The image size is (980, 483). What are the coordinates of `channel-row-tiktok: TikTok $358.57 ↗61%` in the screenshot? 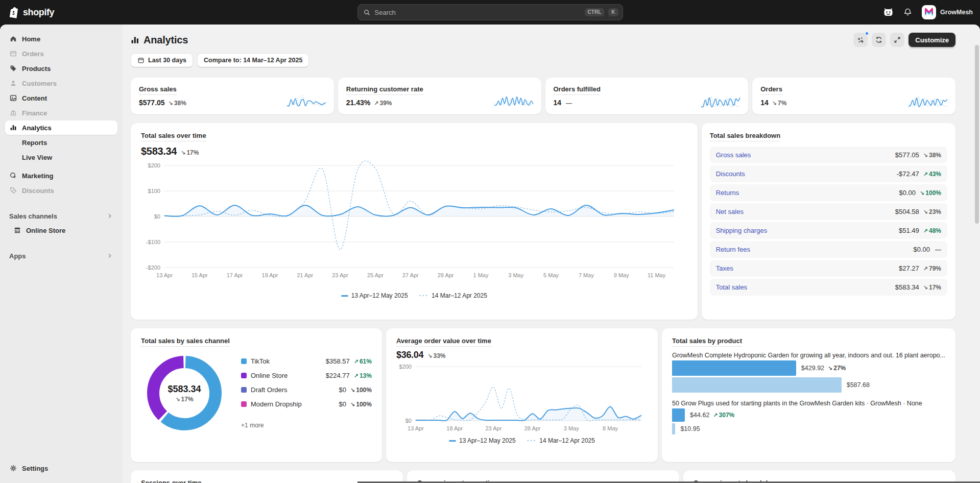 It's located at (306, 361).